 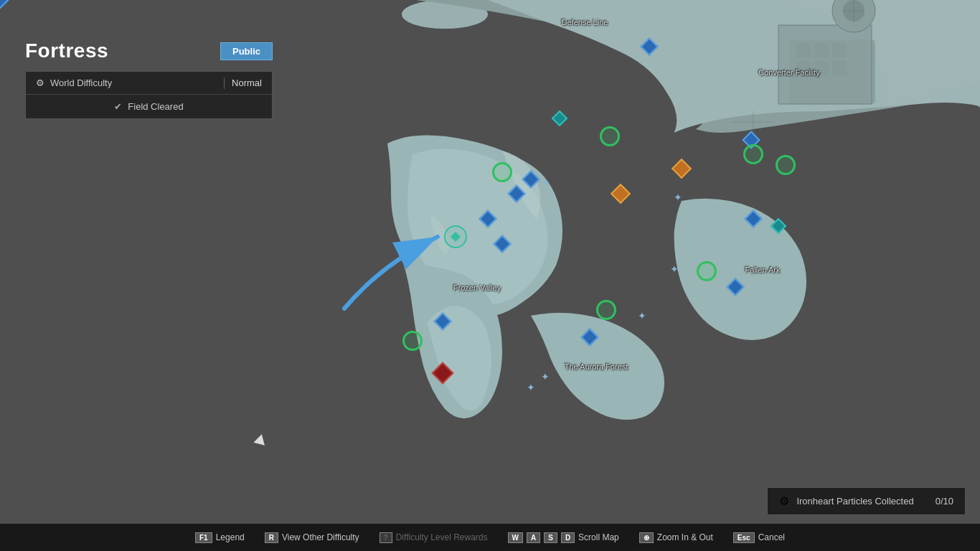 I want to click on info-panel: Fortress Public ⚙ World Difficulty │ Nor…, so click(x=149, y=79).